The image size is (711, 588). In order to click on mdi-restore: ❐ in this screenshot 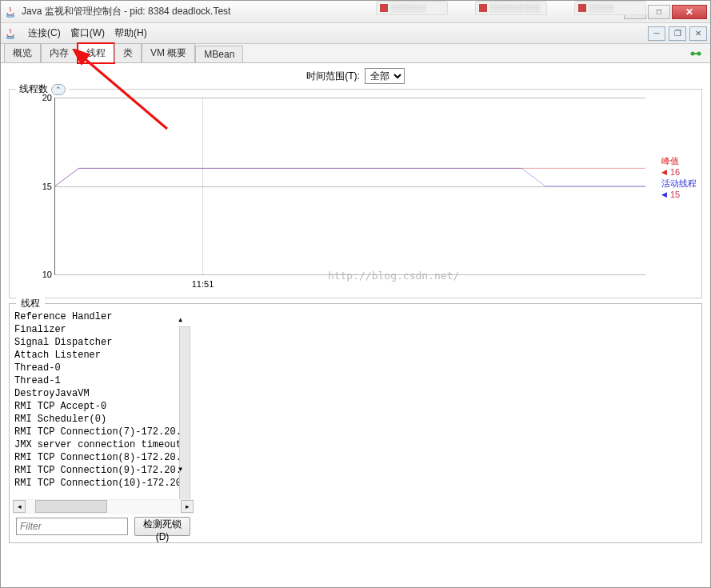, I will do `click(677, 34)`.